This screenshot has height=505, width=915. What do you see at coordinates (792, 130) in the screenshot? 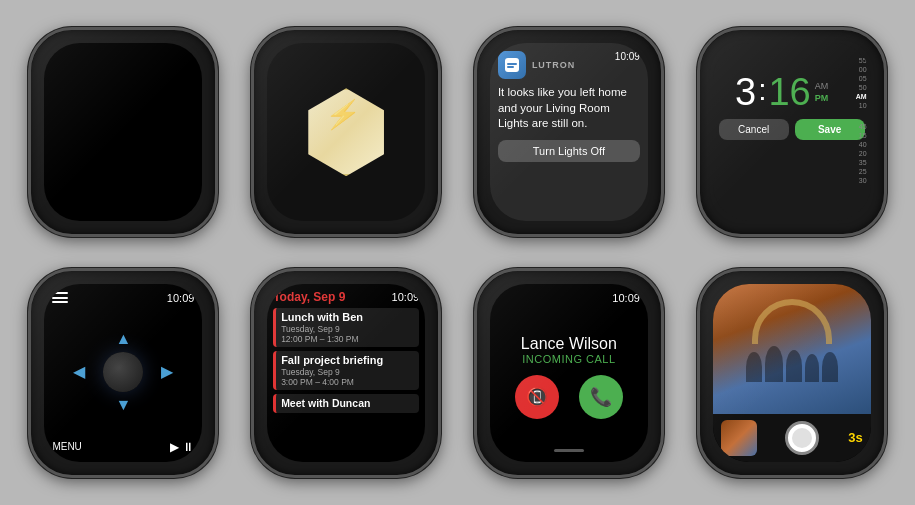
I see `time-picker-actions: Cancel Save` at bounding box center [792, 130].